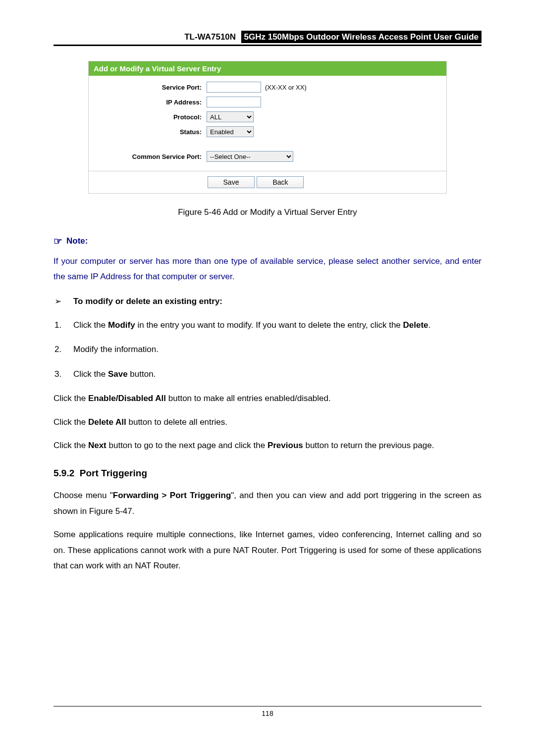  What do you see at coordinates (268, 269) in the screenshot?
I see `note-text: If your computer or server has more than…` at bounding box center [268, 269].